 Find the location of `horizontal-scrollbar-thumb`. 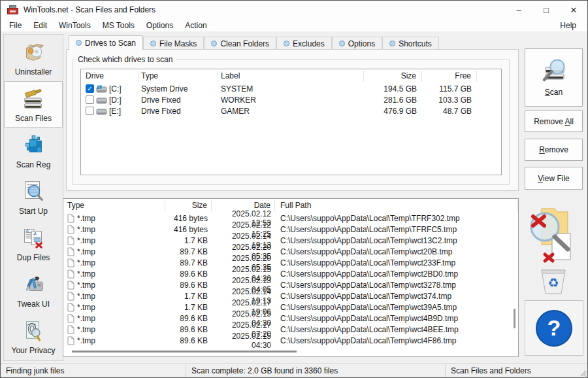

horizontal-scrollbar-thumb is located at coordinates (184, 352).